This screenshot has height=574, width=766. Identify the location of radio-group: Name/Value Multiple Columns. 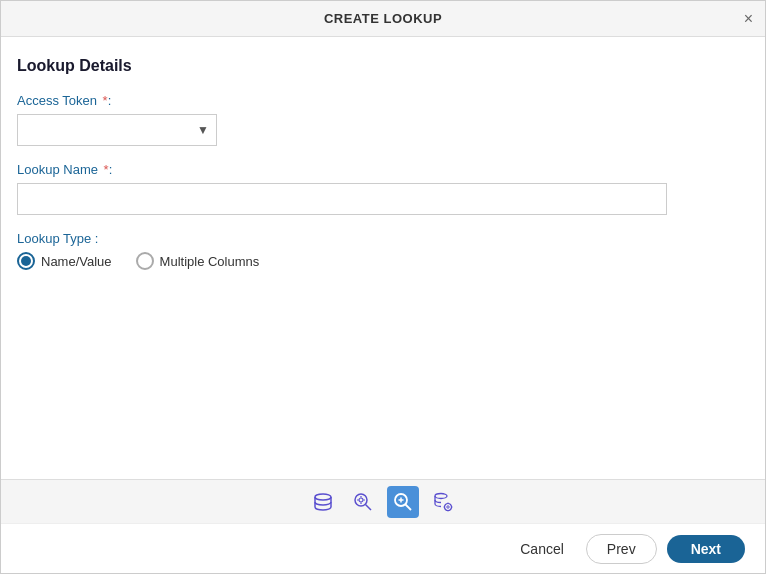
(383, 261).